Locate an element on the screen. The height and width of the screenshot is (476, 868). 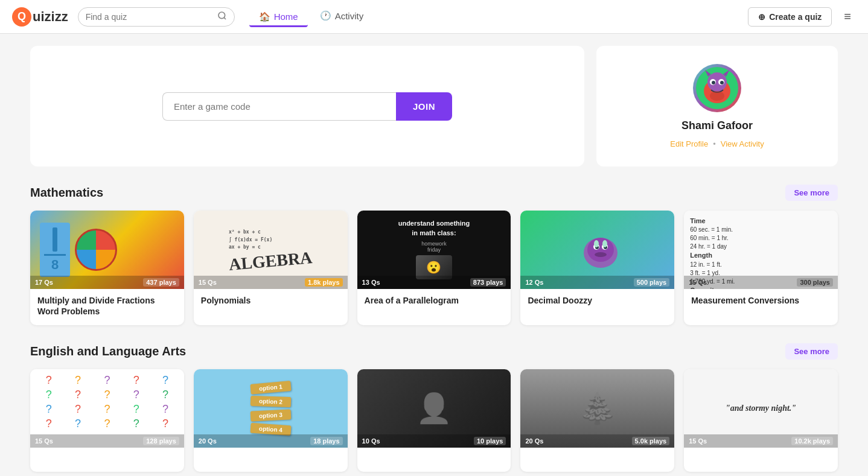
quiz-questions-decimal: 12 Qs is located at coordinates (534, 282).